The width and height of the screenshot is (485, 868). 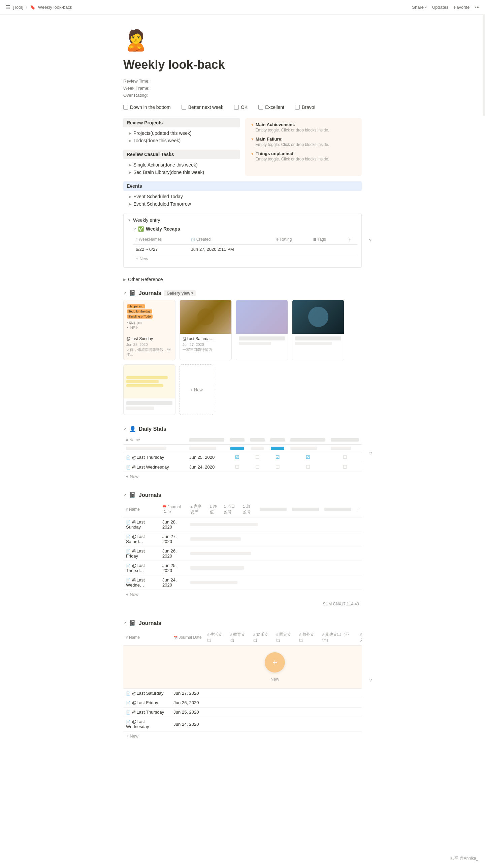 What do you see at coordinates (237, 440) in the screenshot?
I see `col-blank2` at bounding box center [237, 440].